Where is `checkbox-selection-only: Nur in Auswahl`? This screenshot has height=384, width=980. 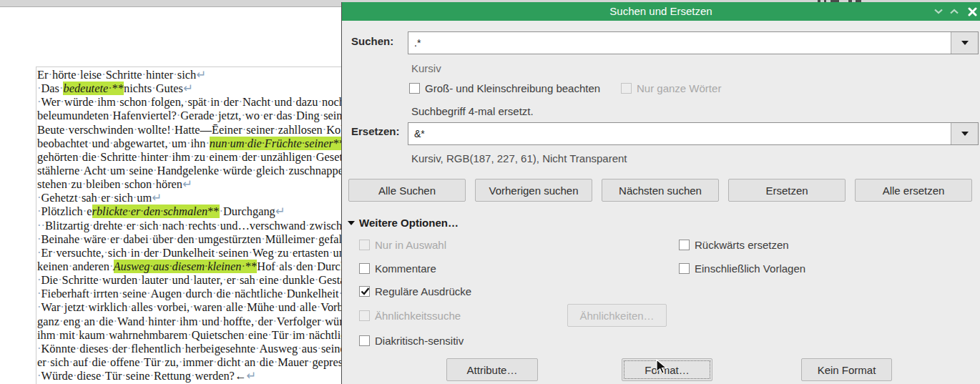 checkbox-selection-only: Nur in Auswahl is located at coordinates (403, 245).